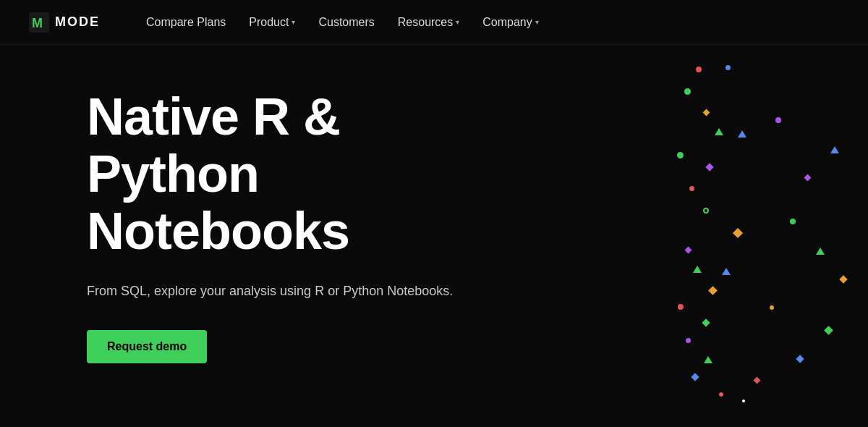  Describe the element at coordinates (346, 22) in the screenshot. I see `nav-link-customers: Customers` at that location.